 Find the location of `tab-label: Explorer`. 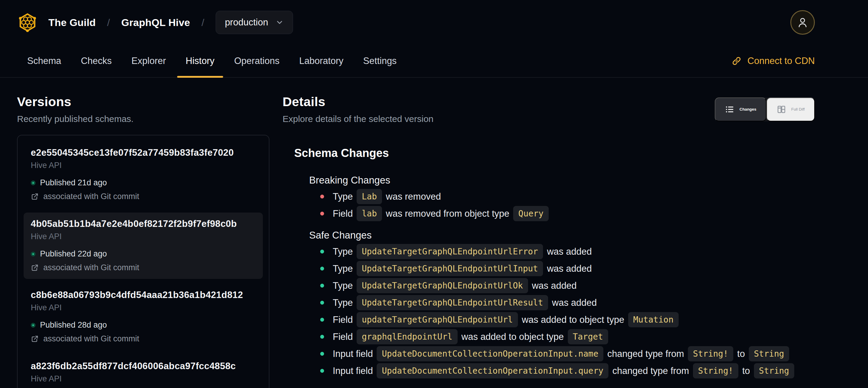

tab-label: Explorer is located at coordinates (149, 61).